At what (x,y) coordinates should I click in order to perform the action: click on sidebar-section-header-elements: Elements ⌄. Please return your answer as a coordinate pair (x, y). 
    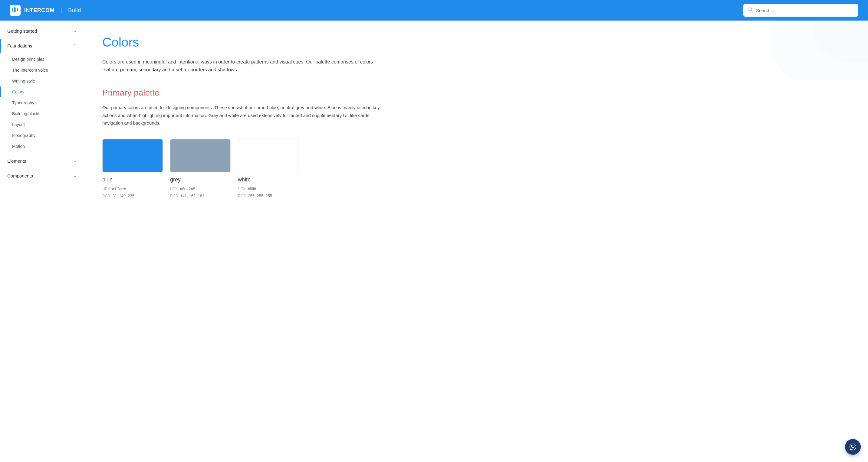
    Looking at the image, I should click on (42, 161).